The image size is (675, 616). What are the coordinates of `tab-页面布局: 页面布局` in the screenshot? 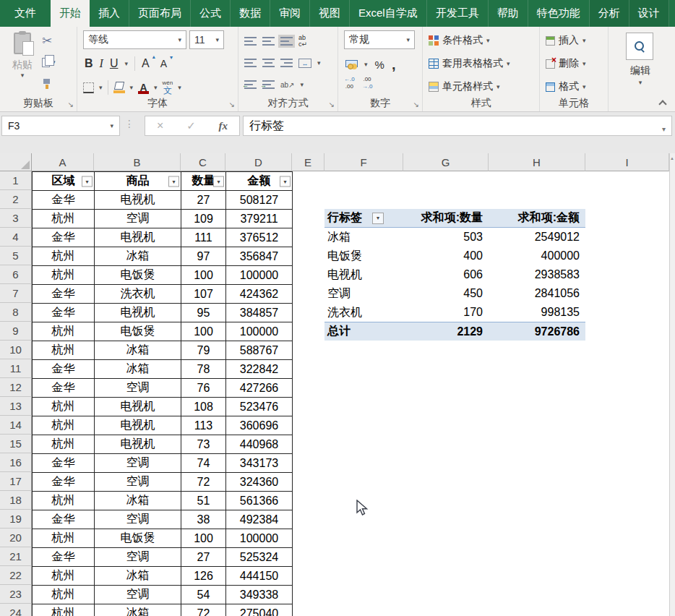 It's located at (160, 13).